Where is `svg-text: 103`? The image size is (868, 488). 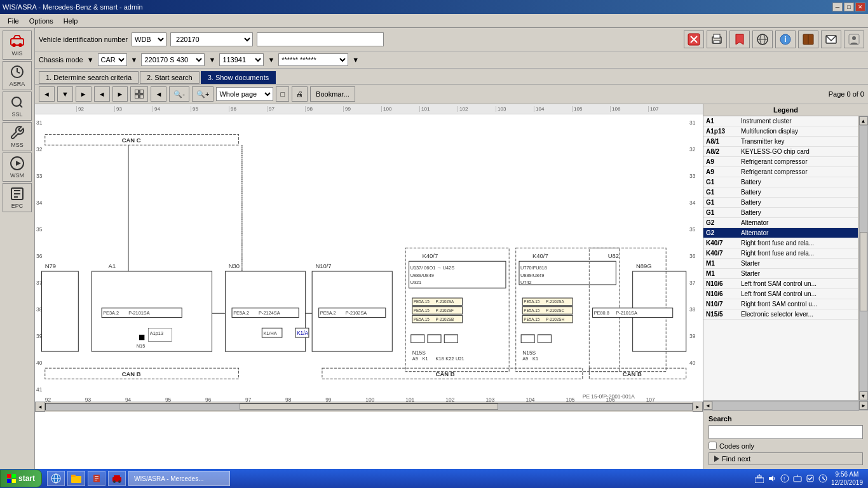
svg-text: 103 is located at coordinates (490, 399).